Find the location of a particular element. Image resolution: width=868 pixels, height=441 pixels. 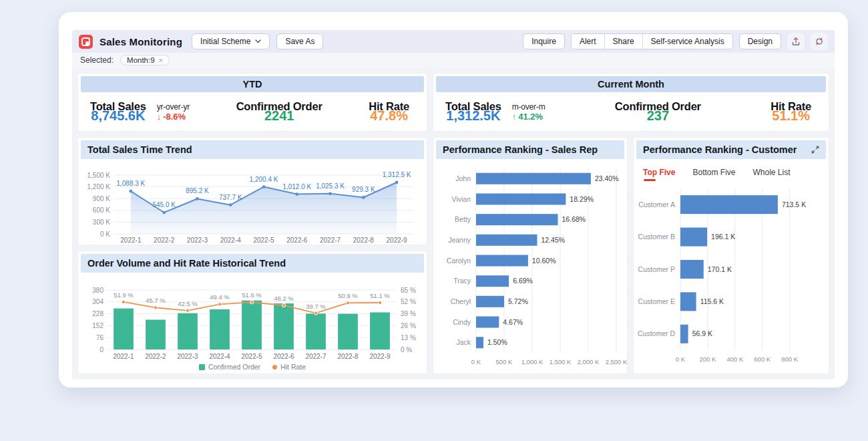

close-icon: × is located at coordinates (161, 60).